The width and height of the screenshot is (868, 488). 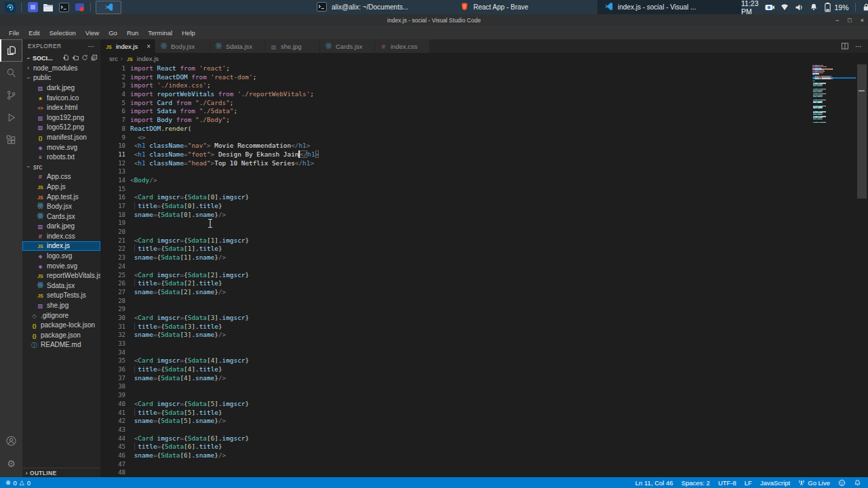 What do you see at coordinates (113, 33) in the screenshot?
I see `menu-go: Go` at bounding box center [113, 33].